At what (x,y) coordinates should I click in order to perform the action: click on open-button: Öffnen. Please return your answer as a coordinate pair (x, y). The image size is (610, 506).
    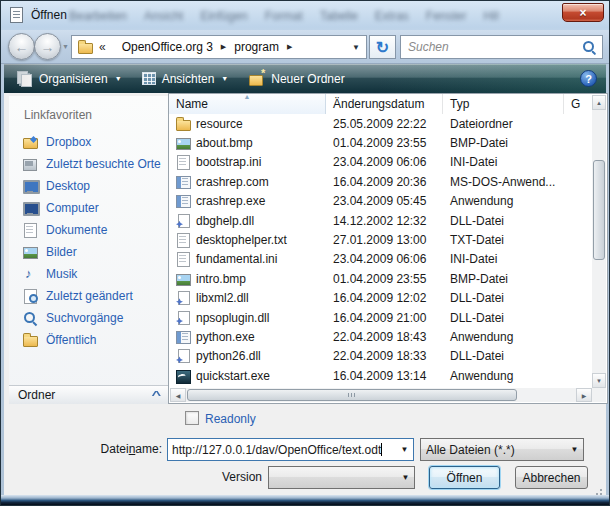
    Looking at the image, I should click on (464, 478).